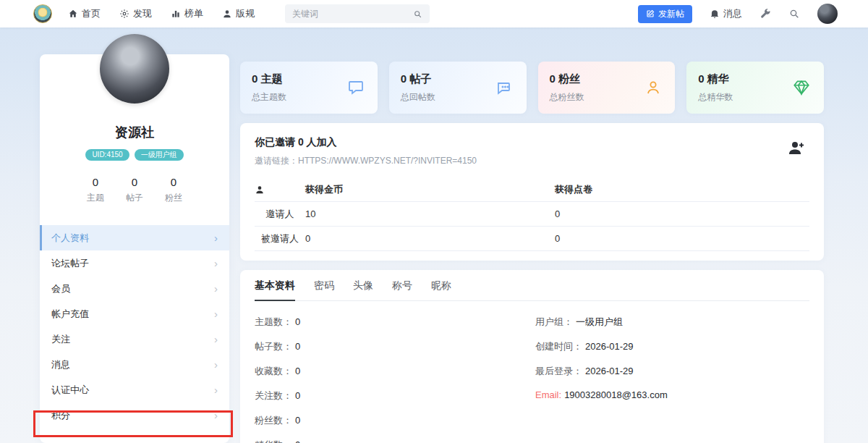 Image resolution: width=868 pixels, height=443 pixels. Describe the element at coordinates (95, 198) in the screenshot. I see `stat-label: 主题` at that location.